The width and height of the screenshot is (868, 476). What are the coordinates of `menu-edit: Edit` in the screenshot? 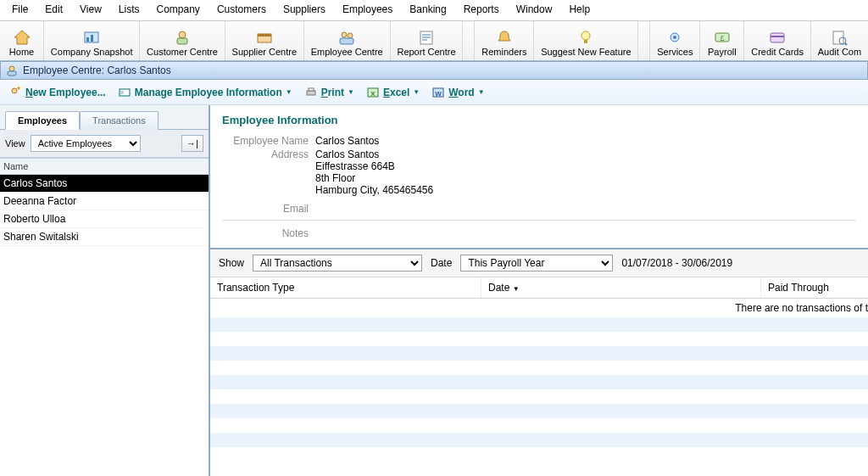 It's located at (54, 9).